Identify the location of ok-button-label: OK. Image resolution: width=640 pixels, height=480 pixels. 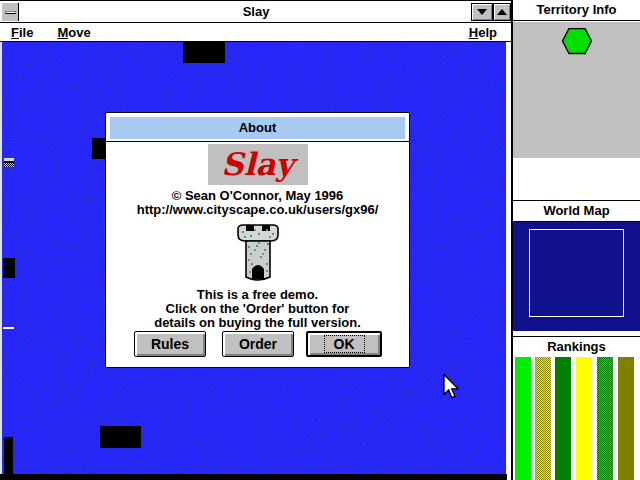
(344, 344).